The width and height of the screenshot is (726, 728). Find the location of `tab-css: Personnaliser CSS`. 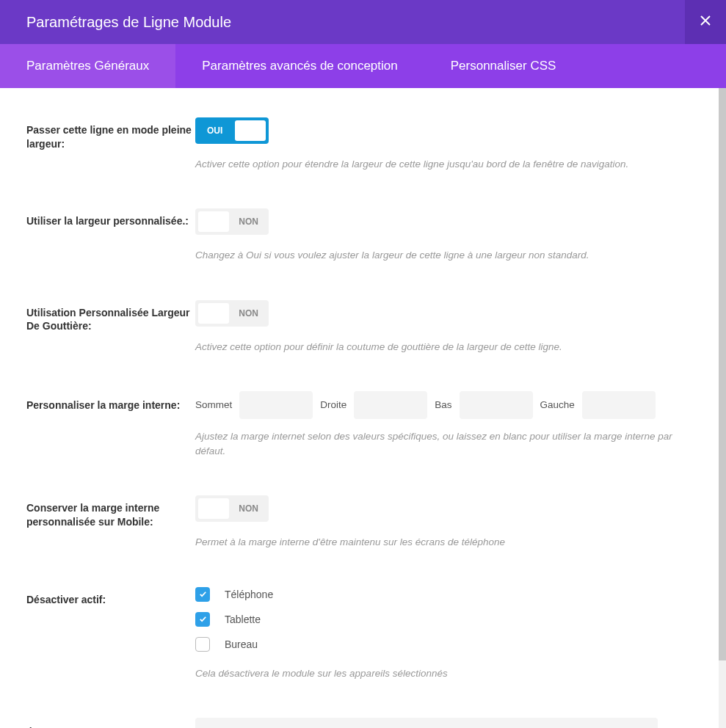

tab-css: Personnaliser CSS is located at coordinates (504, 66).